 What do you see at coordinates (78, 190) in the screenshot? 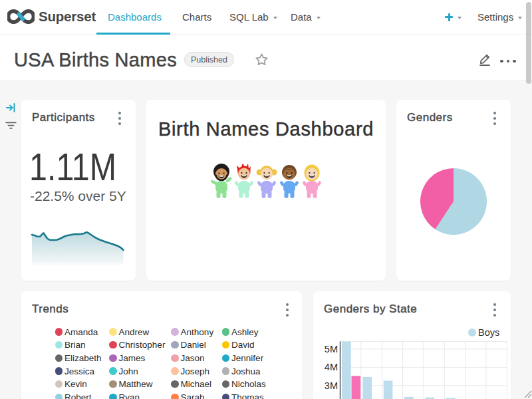
I see `chart-card-participants: Participants 1.11M -22.5% over 5Y` at bounding box center [78, 190].